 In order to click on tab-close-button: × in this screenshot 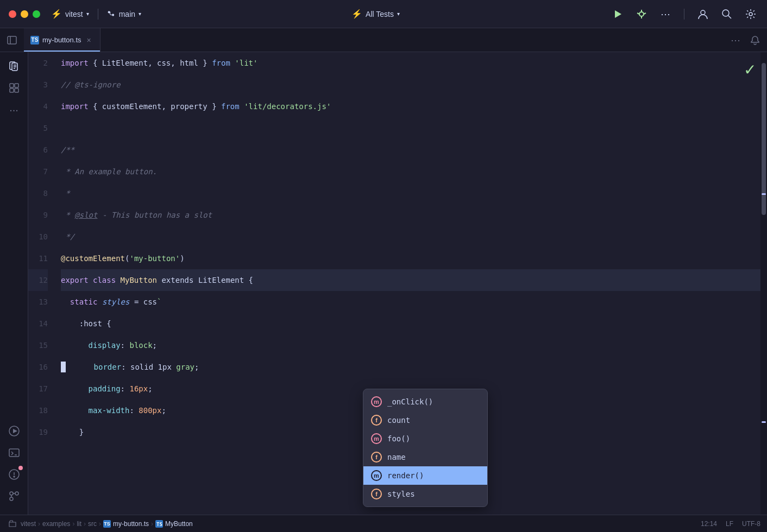, I will do `click(89, 40)`.